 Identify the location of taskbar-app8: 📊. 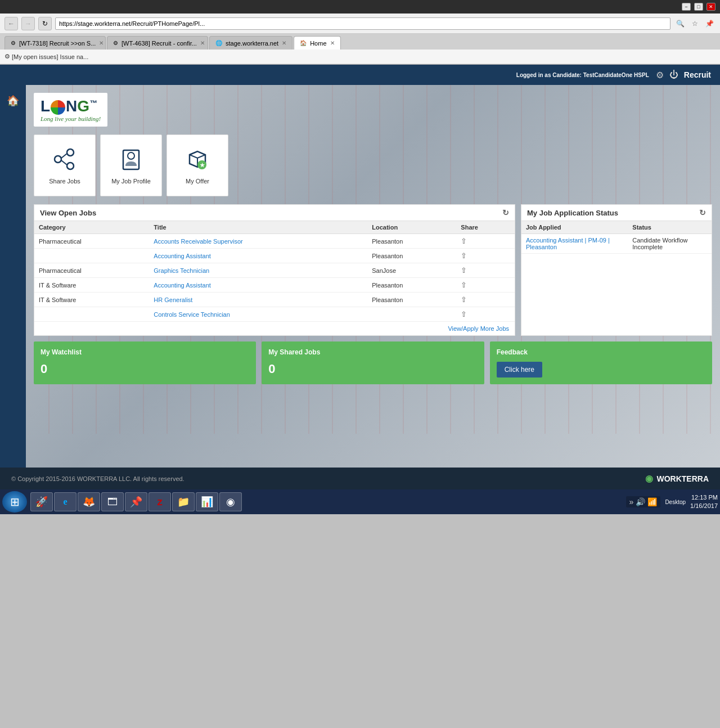
(207, 502).